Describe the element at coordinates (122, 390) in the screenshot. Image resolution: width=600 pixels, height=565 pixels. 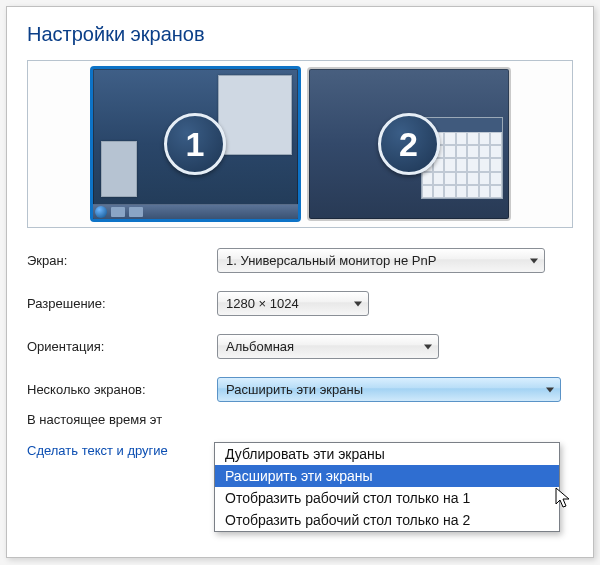
I see `label-multiple-displays: Несколько экранов:` at that location.